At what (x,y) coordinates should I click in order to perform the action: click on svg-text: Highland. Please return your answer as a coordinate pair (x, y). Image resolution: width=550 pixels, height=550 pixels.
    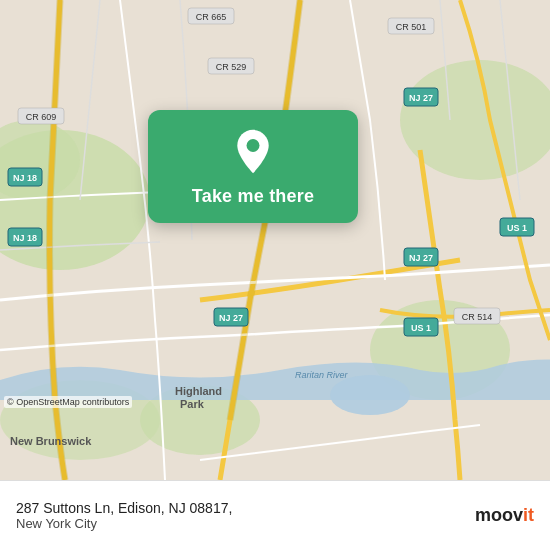
    Looking at the image, I should click on (198, 391).